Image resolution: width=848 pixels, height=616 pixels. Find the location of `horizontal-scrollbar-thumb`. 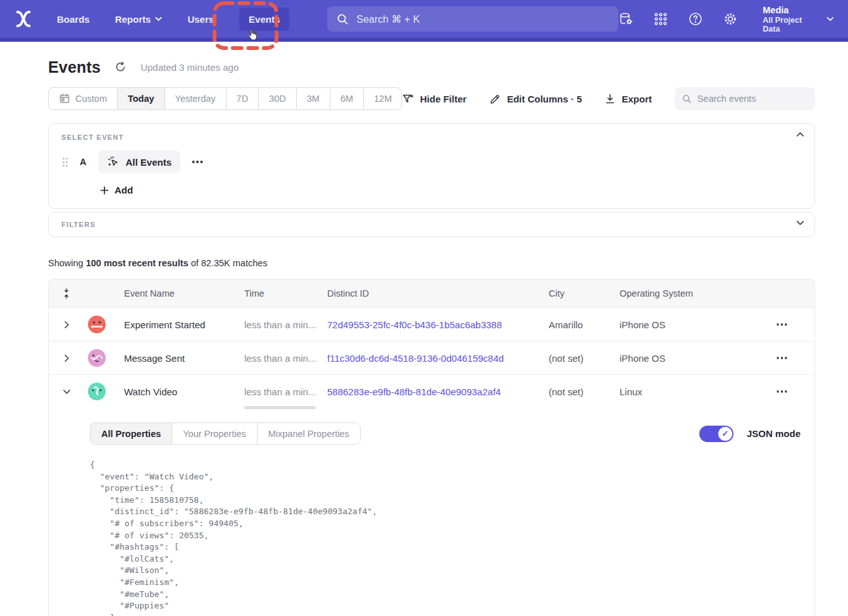

horizontal-scrollbar-thumb is located at coordinates (280, 407).